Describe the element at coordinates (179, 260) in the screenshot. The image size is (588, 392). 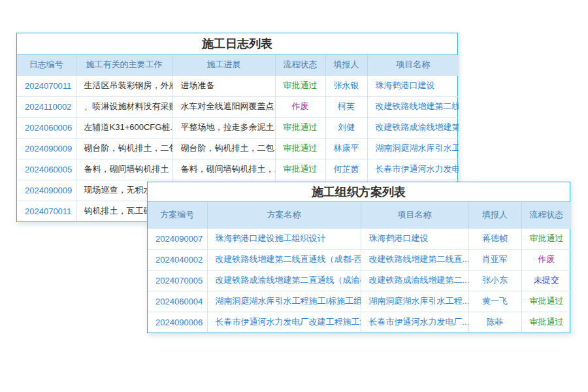
I see `plan-id-link: 2024040002` at that location.